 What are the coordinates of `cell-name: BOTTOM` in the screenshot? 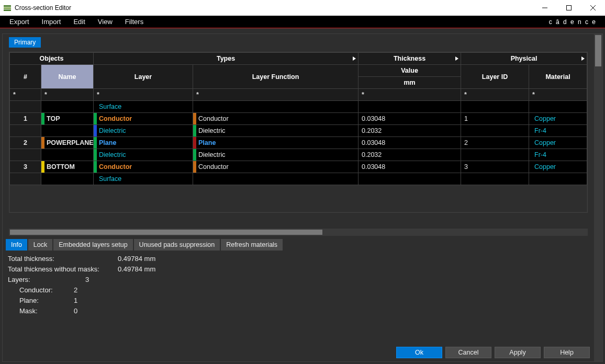 It's located at (68, 167).